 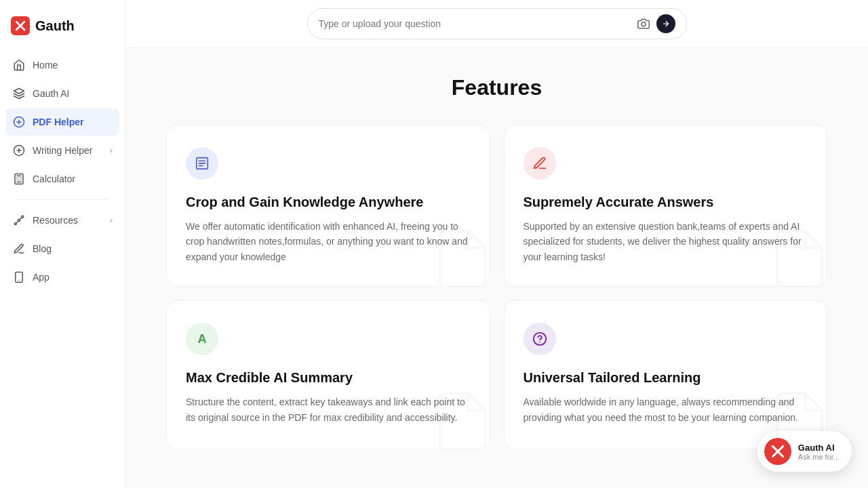 What do you see at coordinates (328, 206) in the screenshot?
I see `feature-card-crop-knowledge: Crop and Gain Knowledge Anywhere We offe…` at bounding box center [328, 206].